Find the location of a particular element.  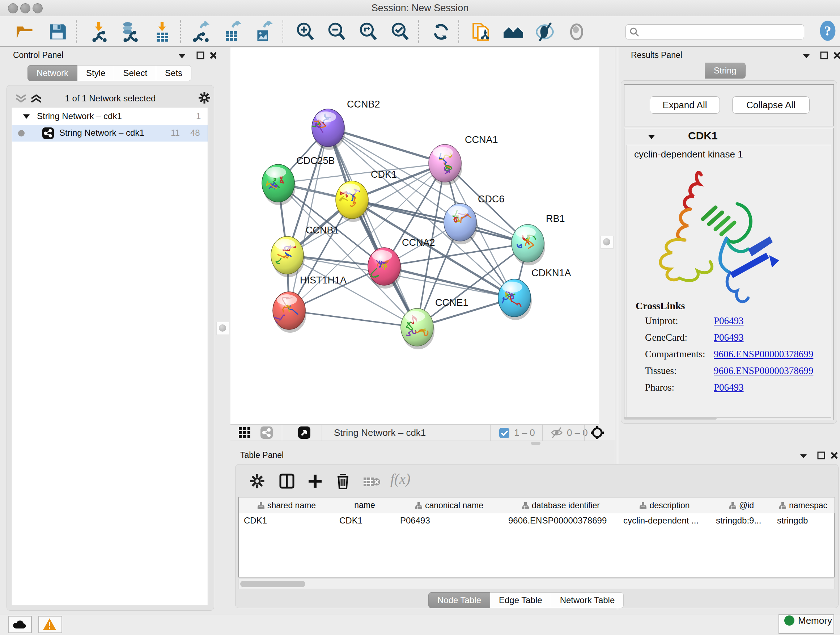

help-icon: ? is located at coordinates (828, 31).